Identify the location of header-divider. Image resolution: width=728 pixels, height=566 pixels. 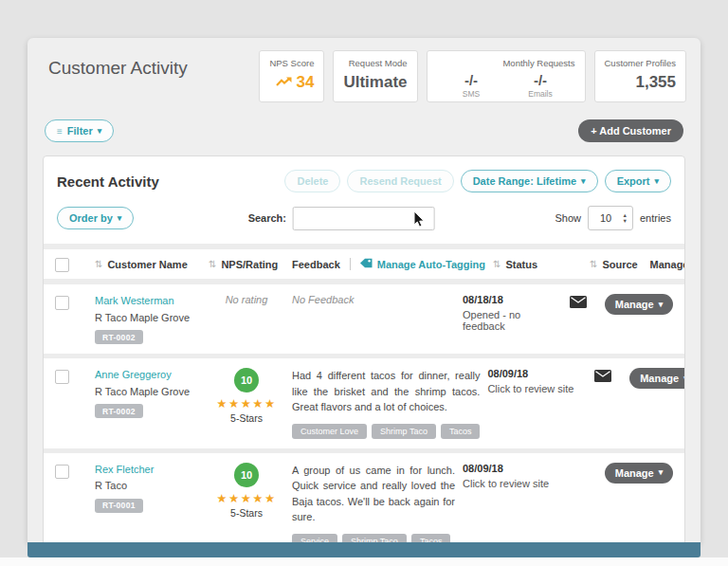
(351, 264).